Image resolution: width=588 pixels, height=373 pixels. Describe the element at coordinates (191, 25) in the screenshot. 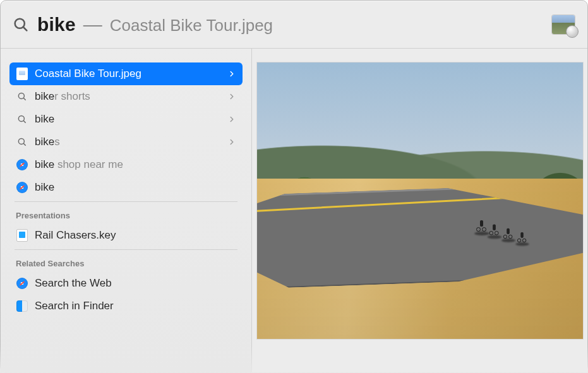

I see `search-top-hit-completion: Coastal Bike Tour.jpeg` at that location.